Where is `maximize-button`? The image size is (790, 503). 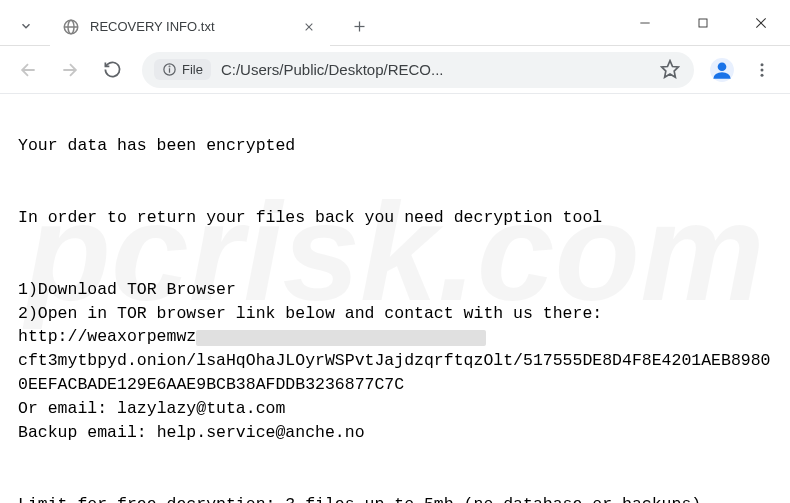
maximize-button is located at coordinates (703, 23).